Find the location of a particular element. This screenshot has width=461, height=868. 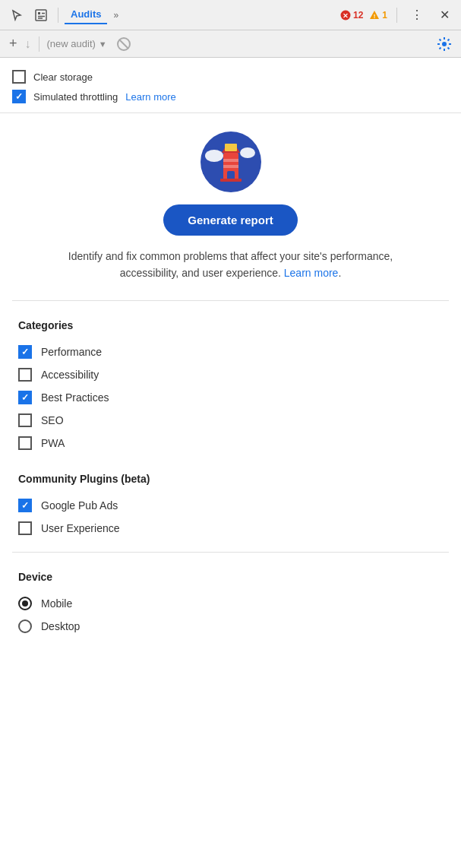

simulated-throttling-label: Simulated throttling is located at coordinates (76, 97).